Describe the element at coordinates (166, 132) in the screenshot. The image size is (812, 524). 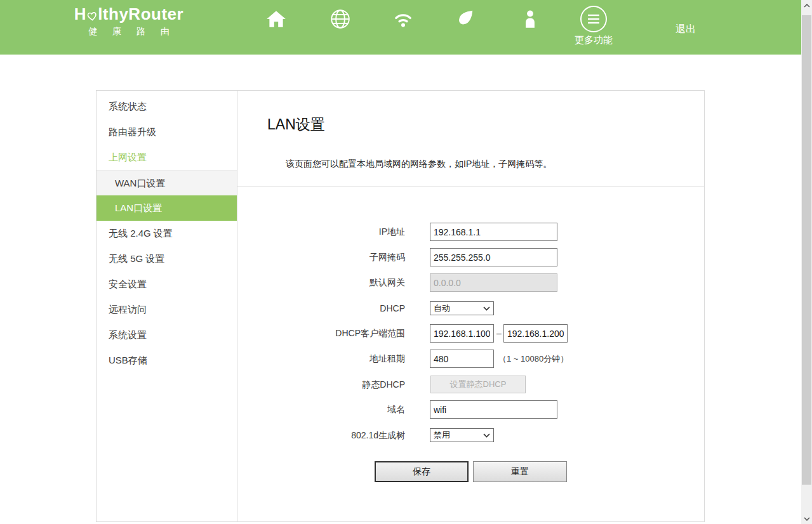
I see `sidebar-item-router-upgrade: 路由器升级` at that location.